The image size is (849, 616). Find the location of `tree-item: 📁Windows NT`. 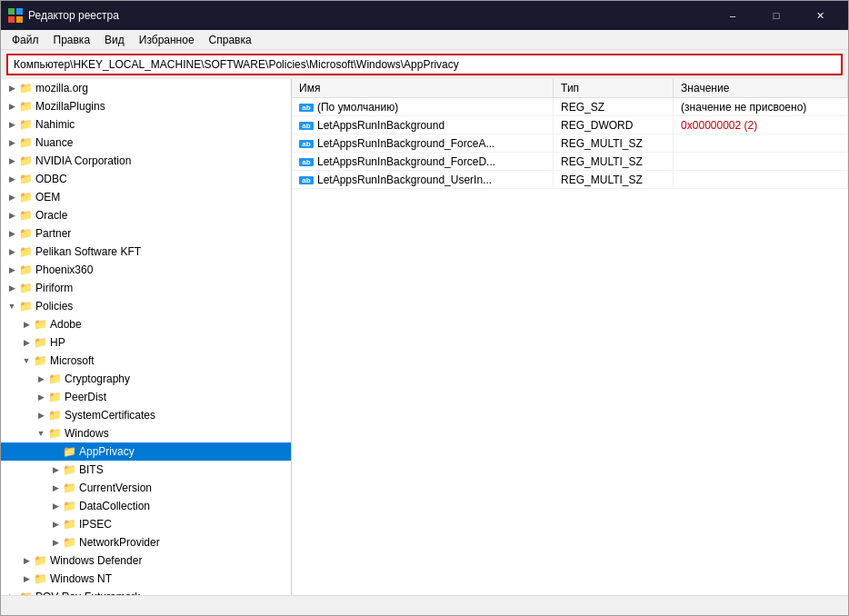

tree-item: 📁Windows NT is located at coordinates (145, 579).